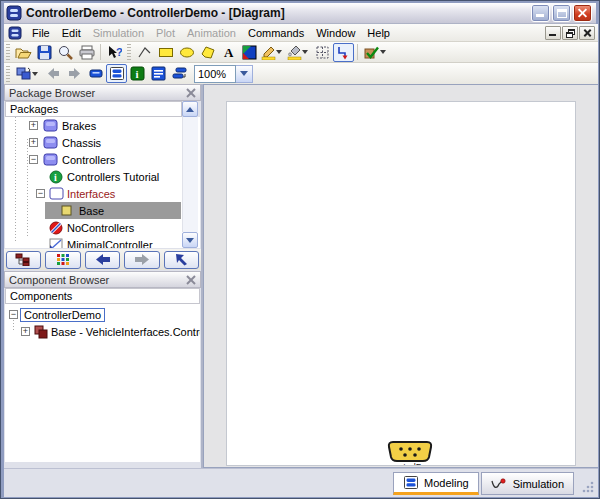 This screenshot has height=499, width=600. What do you see at coordinates (301, 52) in the screenshot?
I see `toolbar-main: ?` at bounding box center [301, 52].